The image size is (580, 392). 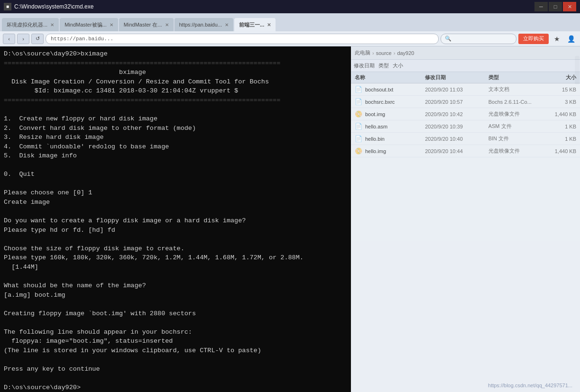 What do you see at coordinates (362, 53) in the screenshot?
I see `breadcrumb-part-0: 此电脑` at bounding box center [362, 53].